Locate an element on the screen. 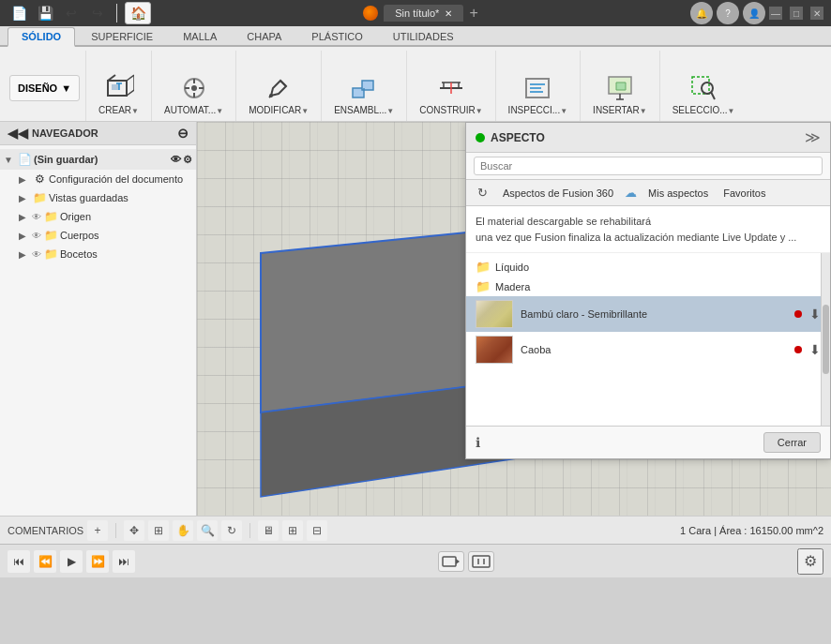 This screenshot has width=831, height=644. seleccio-button: SELECCIO...▼ is located at coordinates (703, 95).